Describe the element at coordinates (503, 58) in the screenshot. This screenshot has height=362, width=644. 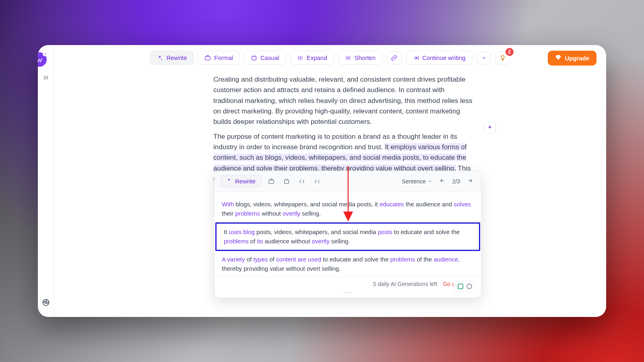
I see `ideas-button-wrap: 2` at that location.